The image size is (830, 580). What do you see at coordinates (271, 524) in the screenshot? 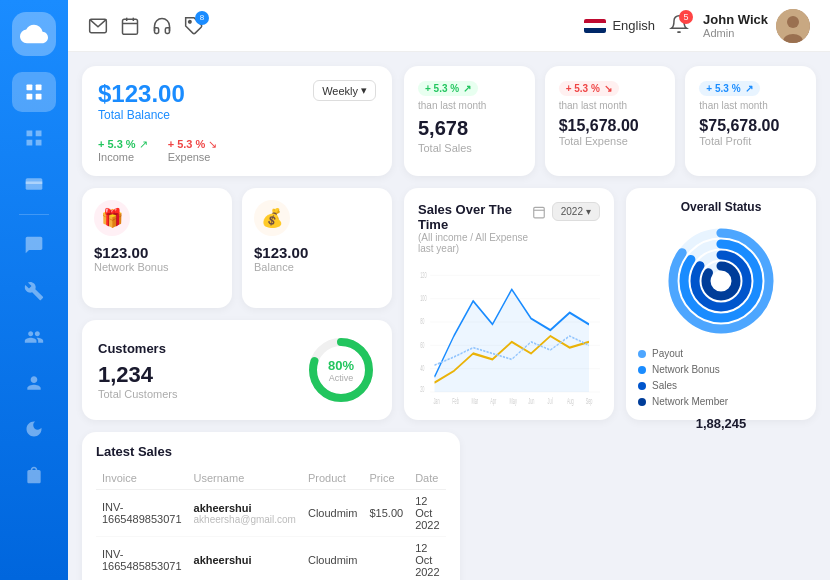
I see `latest-sales-table: Invoice Username Product Price Date INV-…` at bounding box center [271, 524].